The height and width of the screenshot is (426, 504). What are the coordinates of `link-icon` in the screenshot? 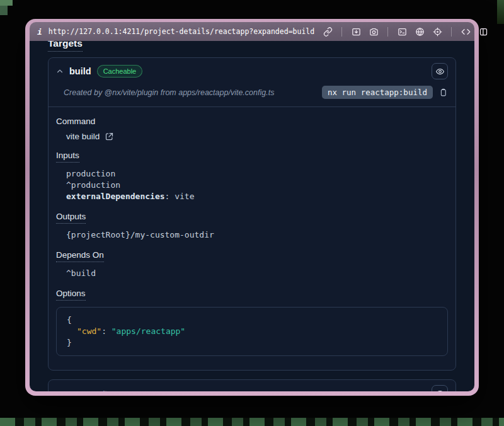 It's located at (328, 32).